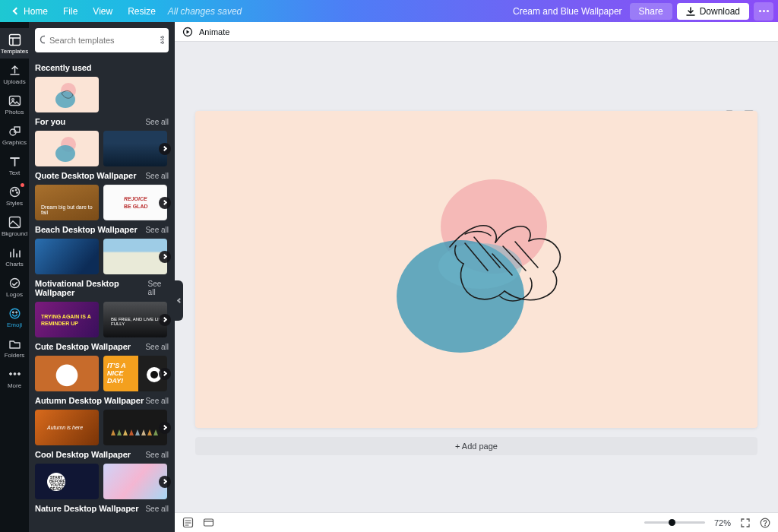 The image size is (778, 532). I want to click on pages-icon, so click(208, 523).